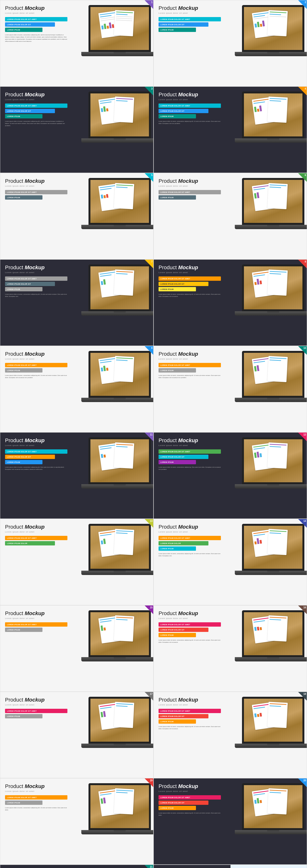 This screenshot has width=307, height=868. What do you see at coordinates (24, 630) in the screenshot?
I see `tag-15-2: LOREM IPSUM` at bounding box center [24, 630].